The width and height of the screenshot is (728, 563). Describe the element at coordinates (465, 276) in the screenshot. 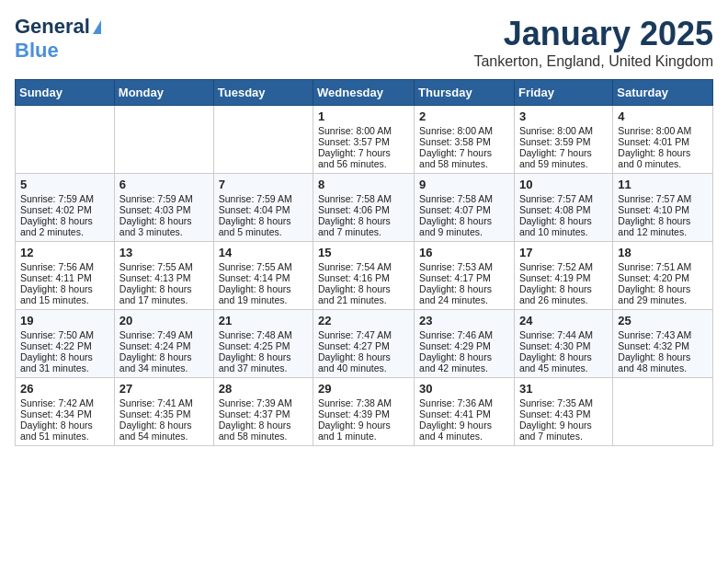

I see `calendar-cell: 16Sunrise: 7:53 AMSunset: 4:17 PMDayligh…` at that location.